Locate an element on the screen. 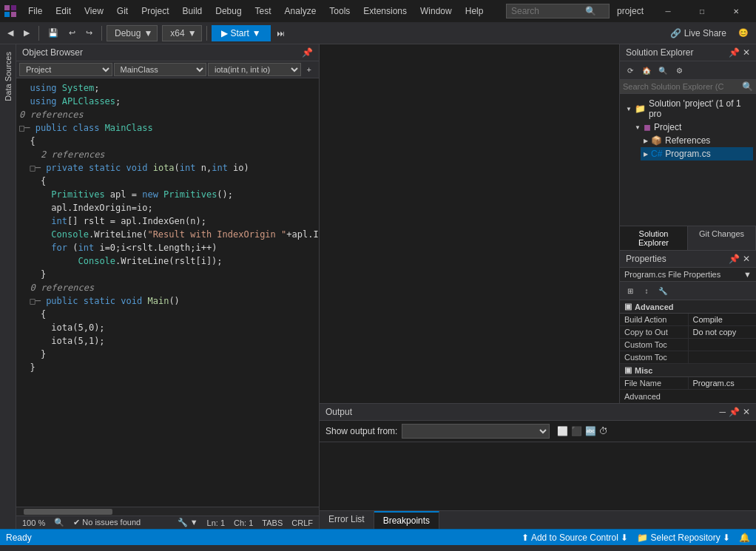  menu-file: File is located at coordinates (36, 11).